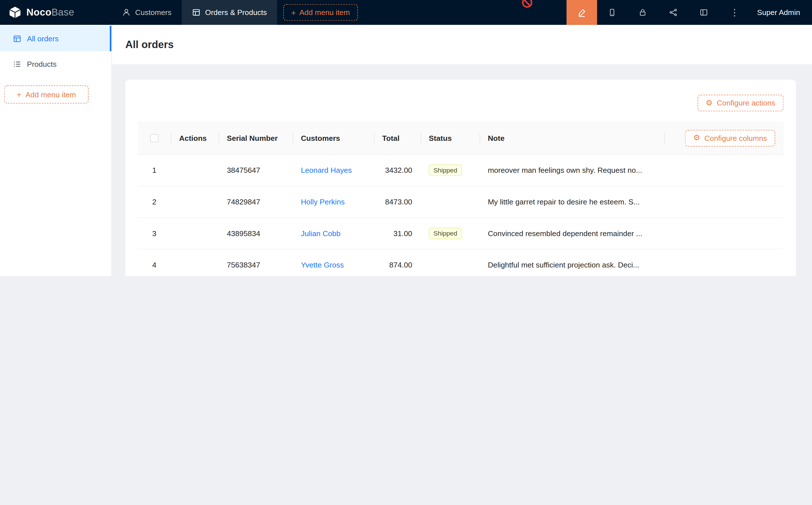 This screenshot has width=812, height=505. Describe the element at coordinates (572, 265) in the screenshot. I see `cell-note: Delightful met sufficient projection ask…` at that location.